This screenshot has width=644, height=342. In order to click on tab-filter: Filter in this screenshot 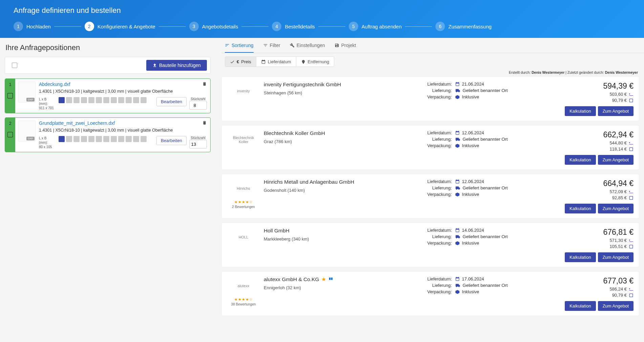, I will do `click(272, 48)`.